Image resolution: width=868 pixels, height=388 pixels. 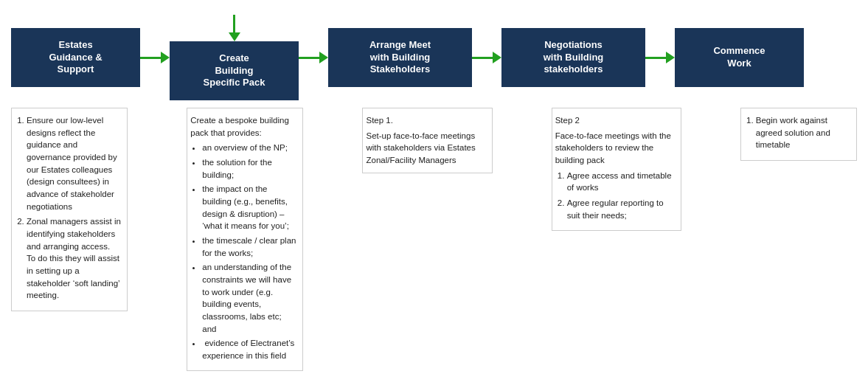 I want to click on list-col-4: Agree access and timetable of works Agre…, so click(x=615, y=196).